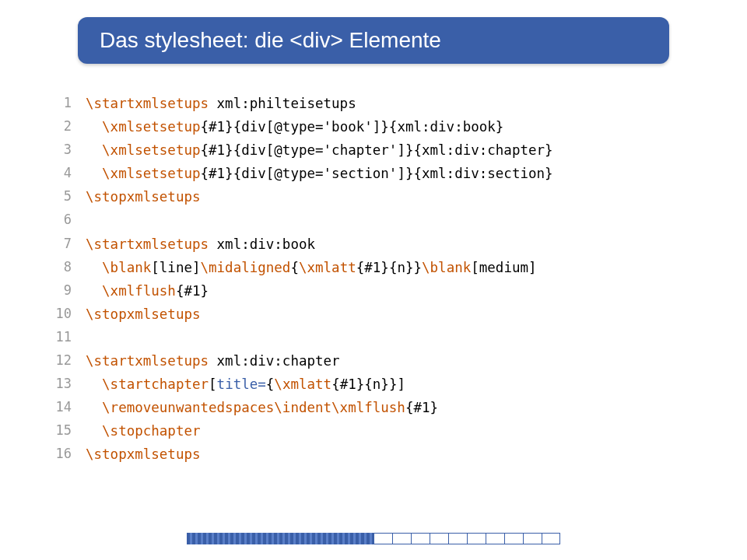 This screenshot has height=560, width=747. What do you see at coordinates (374, 173) in the screenshot?
I see `code-line: 4 \xmlsetsetup{#1}{div[@type='section']}…` at bounding box center [374, 173].